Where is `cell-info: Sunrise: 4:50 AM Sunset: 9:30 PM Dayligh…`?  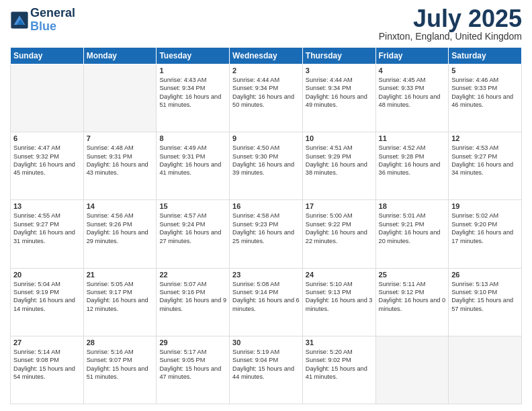 cell-info: Sunrise: 4:50 AM Sunset: 9:30 PM Dayligh… is located at coordinates (266, 161).